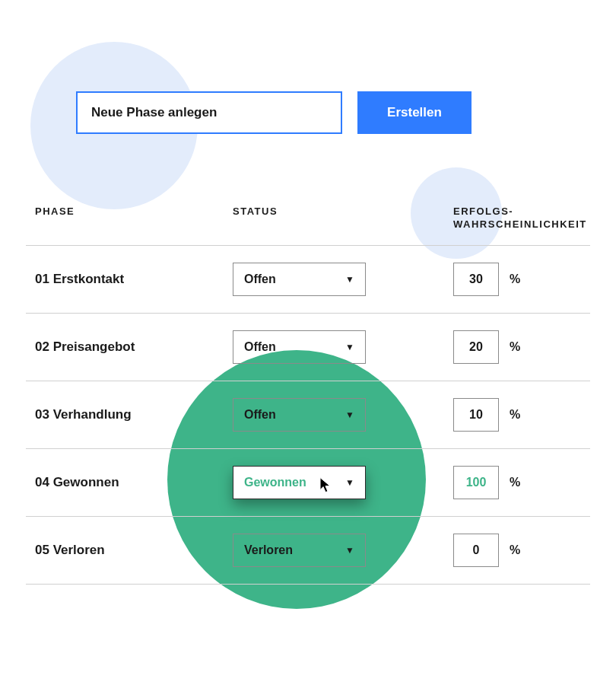 Image resolution: width=616 pixels, height=685 pixels. Describe the element at coordinates (134, 347) in the screenshot. I see `phase-name: 02 Preisangebot` at that location.